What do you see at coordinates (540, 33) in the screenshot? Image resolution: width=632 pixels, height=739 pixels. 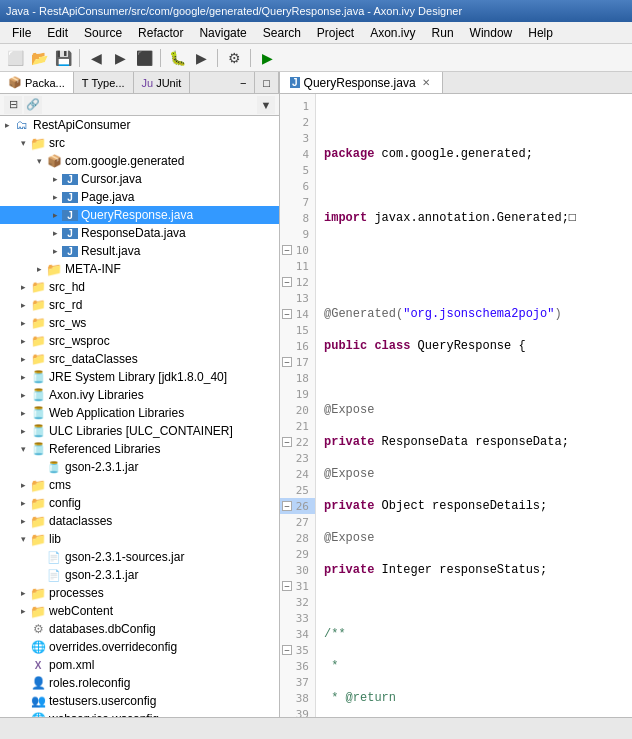 I see `menu-help: Help` at bounding box center [540, 33].